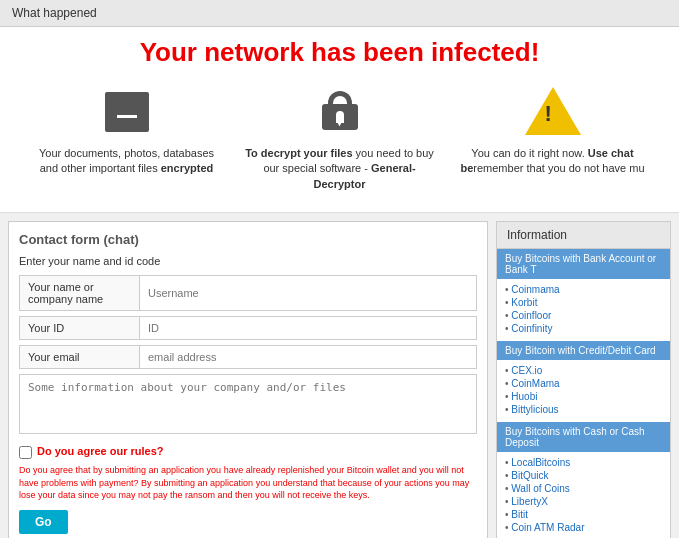  I want to click on list-item: Wall of Coins, so click(584, 488).